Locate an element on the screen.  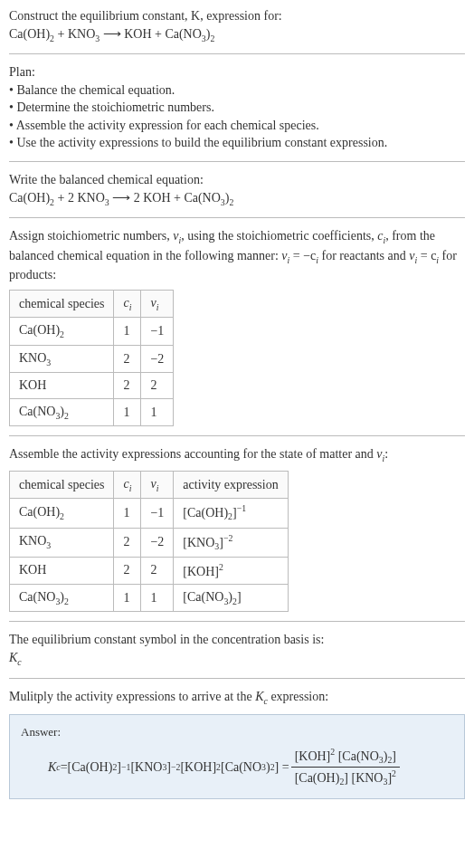
table-row: Ca(NO3)2 1 1 [Ca(NO3)2] is located at coordinates (149, 597).